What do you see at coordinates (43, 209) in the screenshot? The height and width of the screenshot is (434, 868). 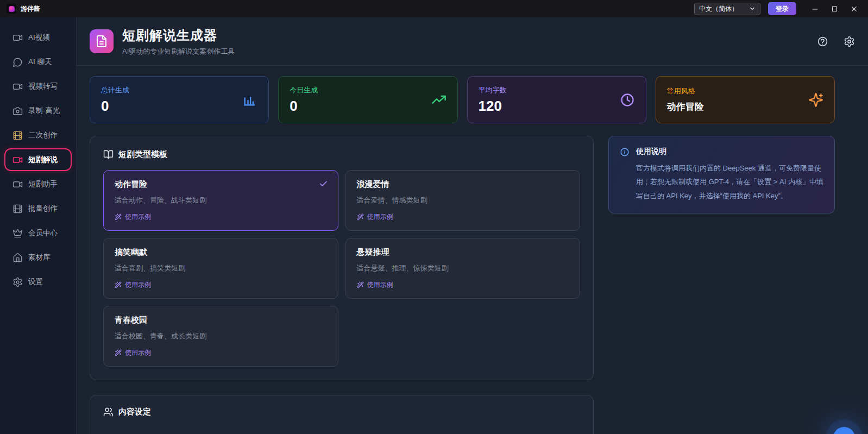 I see `sidebar-item-label: 批量创作` at bounding box center [43, 209].